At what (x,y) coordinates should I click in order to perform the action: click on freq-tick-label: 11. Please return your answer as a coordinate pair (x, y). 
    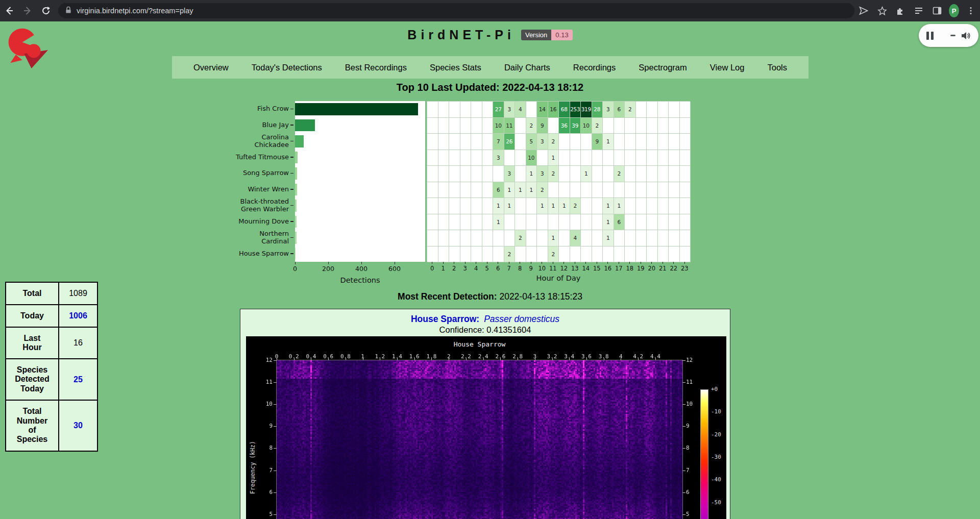
    Looking at the image, I should click on (266, 382).